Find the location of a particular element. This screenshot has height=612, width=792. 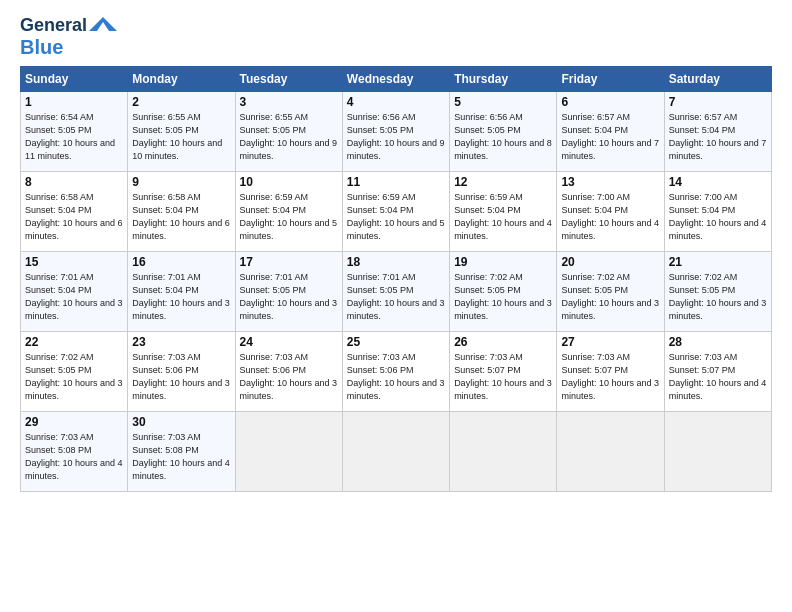

col-header-sunday: Sunday is located at coordinates (74, 78).